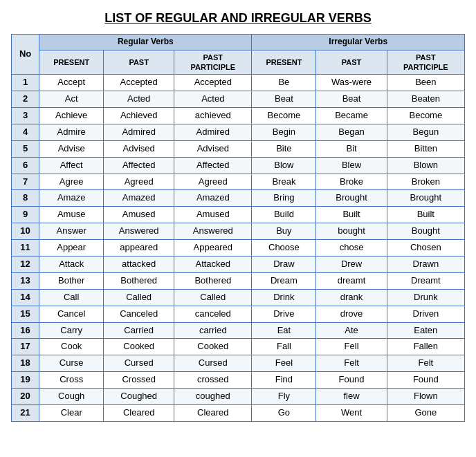  What do you see at coordinates (351, 380) in the screenshot?
I see `i-past-cell: Found` at bounding box center [351, 380].